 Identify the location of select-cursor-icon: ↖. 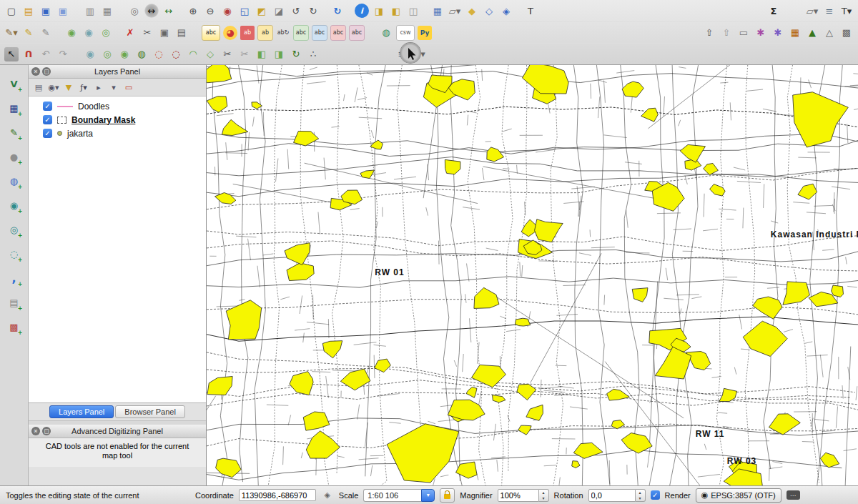
(11, 54).